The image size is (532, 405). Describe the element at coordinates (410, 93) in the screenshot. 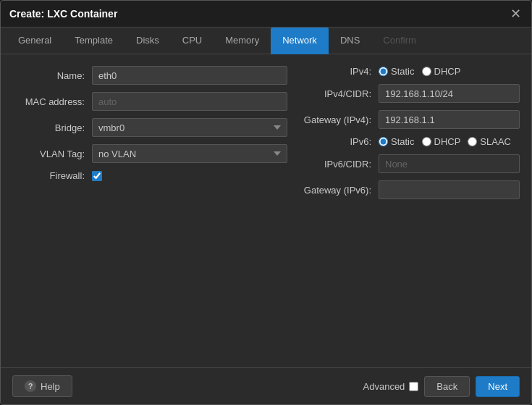

I see `ipv4cidr-row: IPv4/CIDR:` at that location.